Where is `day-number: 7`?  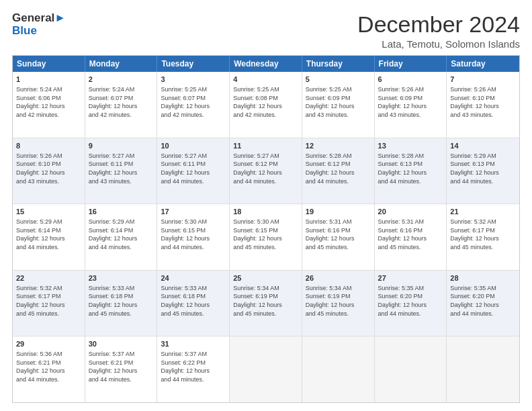
day-number: 7 is located at coordinates (483, 79).